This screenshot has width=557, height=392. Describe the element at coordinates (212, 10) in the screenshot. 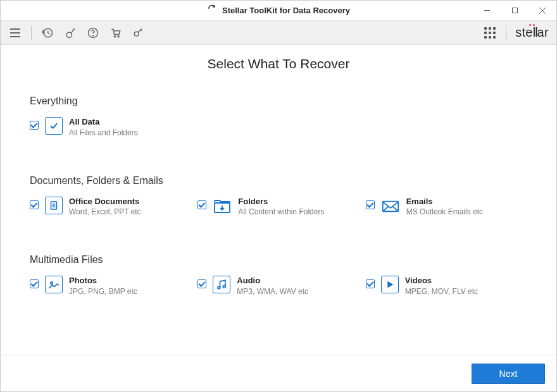

I see `app-icon` at that location.